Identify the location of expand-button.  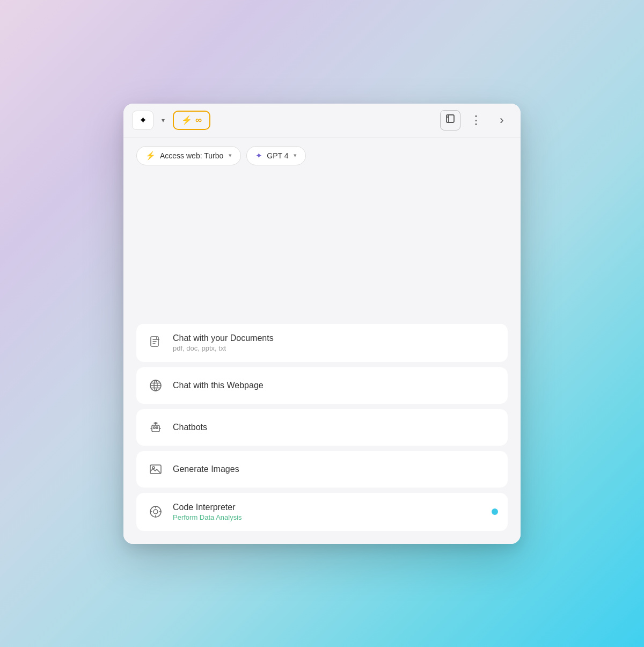
(450, 120).